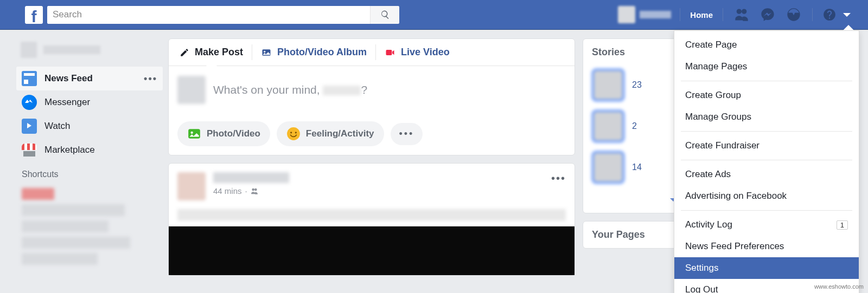 The width and height of the screenshot is (868, 293). Describe the element at coordinates (90, 150) in the screenshot. I see `sidebar-item-marketplace: Marketplace` at that location.